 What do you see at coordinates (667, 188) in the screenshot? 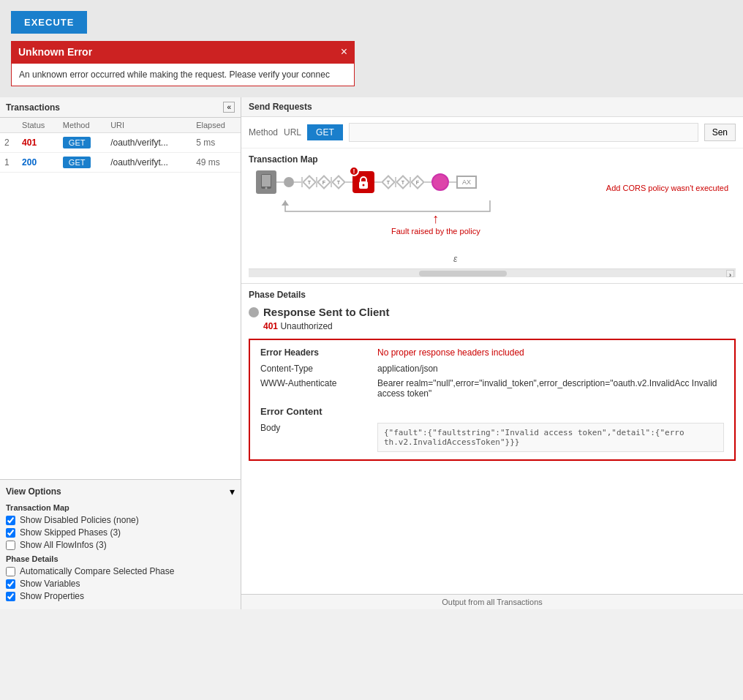
I see `cors-annotation: Add CORS policy wasn't executed` at bounding box center [667, 188].